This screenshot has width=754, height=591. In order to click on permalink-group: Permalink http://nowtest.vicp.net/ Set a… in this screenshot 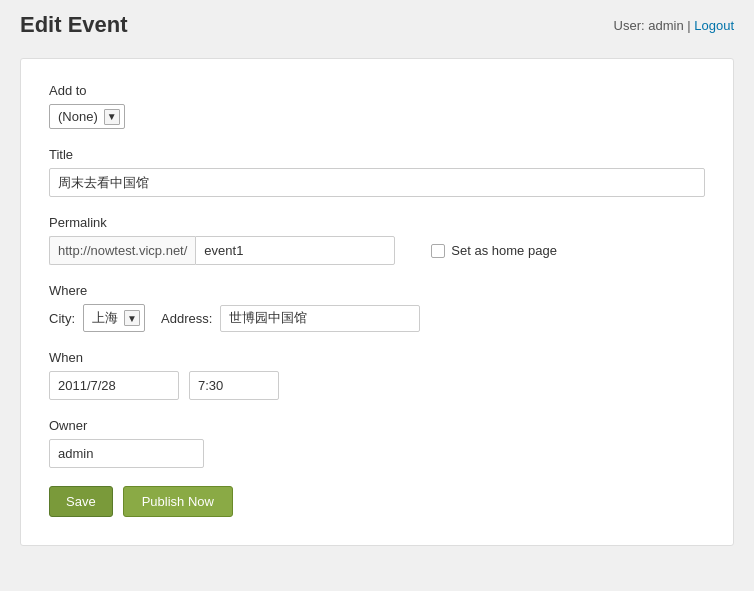, I will do `click(377, 240)`.